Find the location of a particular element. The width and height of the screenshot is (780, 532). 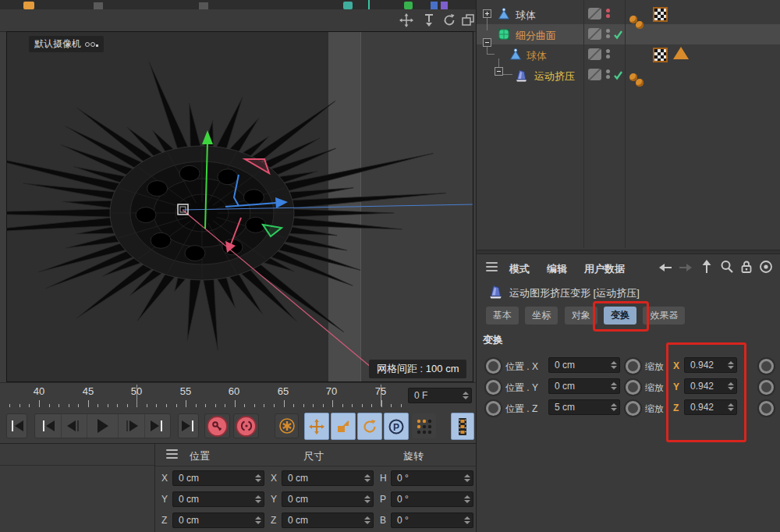

record-scale-button is located at coordinates (343, 426).